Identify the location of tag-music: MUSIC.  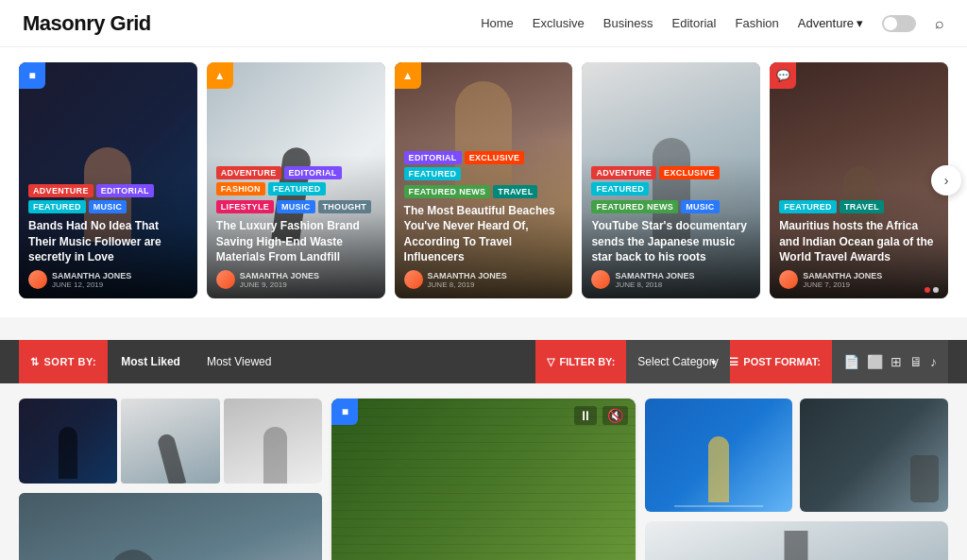
(108, 207).